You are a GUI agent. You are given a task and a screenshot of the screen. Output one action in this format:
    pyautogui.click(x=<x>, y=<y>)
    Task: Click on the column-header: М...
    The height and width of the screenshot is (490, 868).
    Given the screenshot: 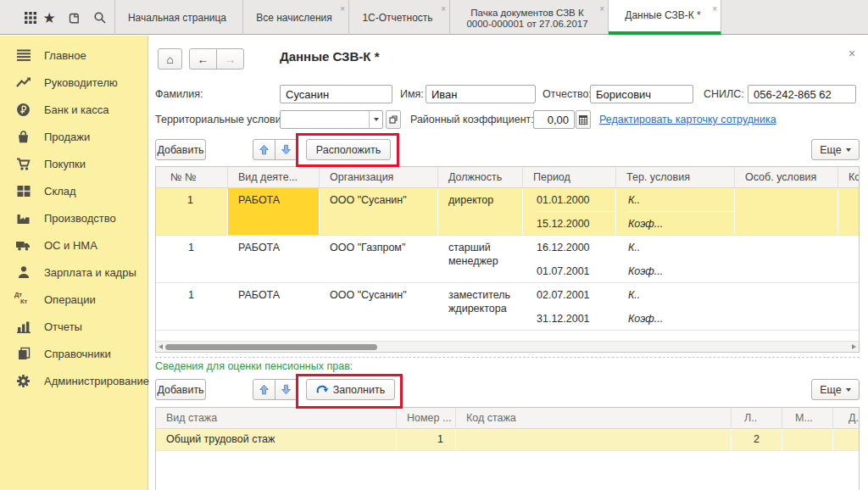 What is the action you would take?
    pyautogui.click(x=808, y=418)
    